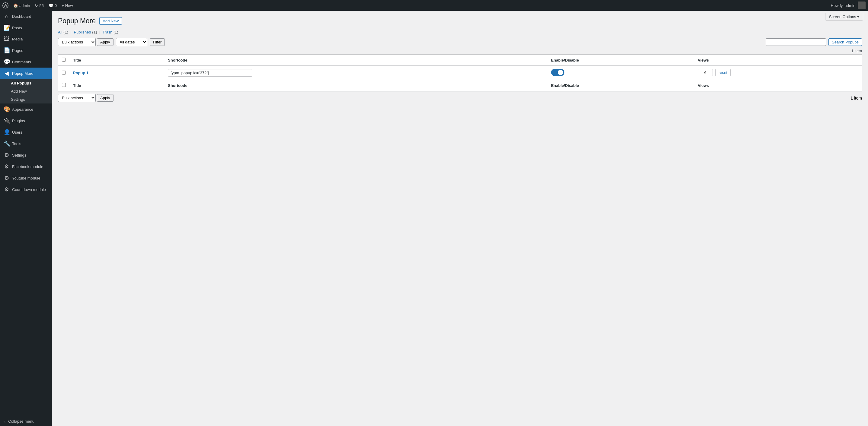 This screenshot has width=868, height=426. What do you see at coordinates (460, 98) in the screenshot?
I see `bottom-toolbar: Bulk actions Apply 1 item` at bounding box center [460, 98].